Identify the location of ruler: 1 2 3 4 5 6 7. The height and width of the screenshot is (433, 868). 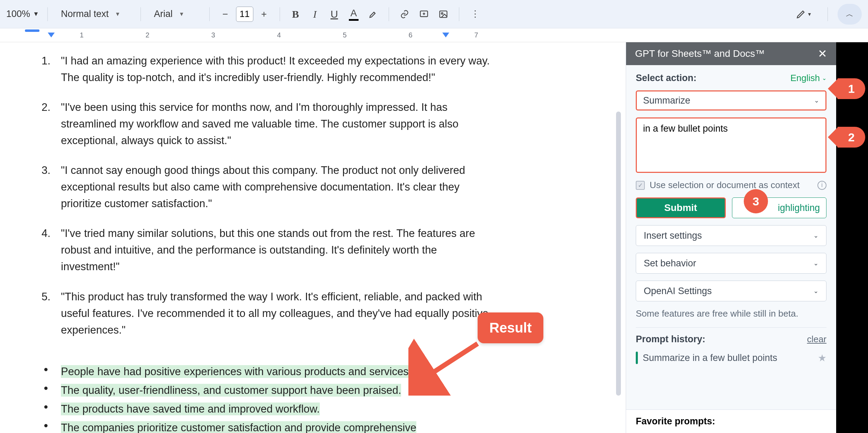
(434, 35).